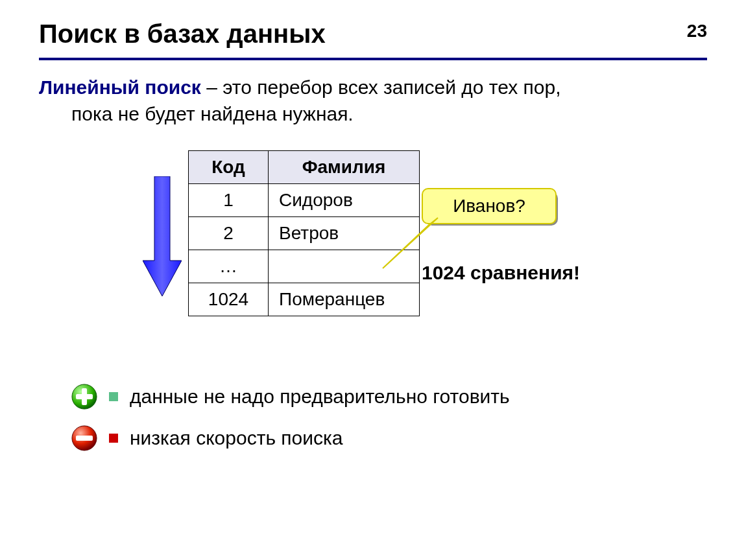 Image resolution: width=746 pixels, height=560 pixels. What do you see at coordinates (373, 417) in the screenshot?
I see `bullets-list: данные не надо предварительно готовить н…` at bounding box center [373, 417].